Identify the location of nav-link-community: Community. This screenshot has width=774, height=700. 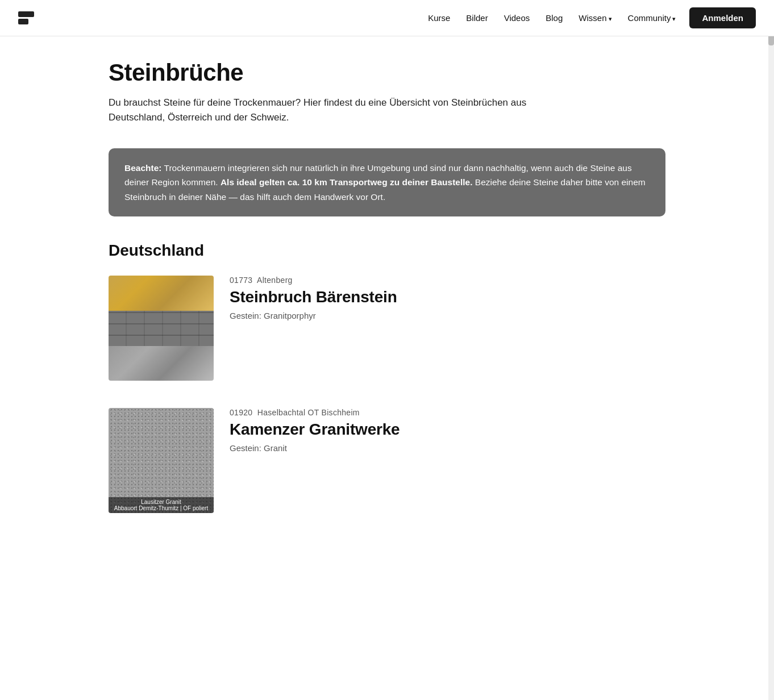
(652, 18).